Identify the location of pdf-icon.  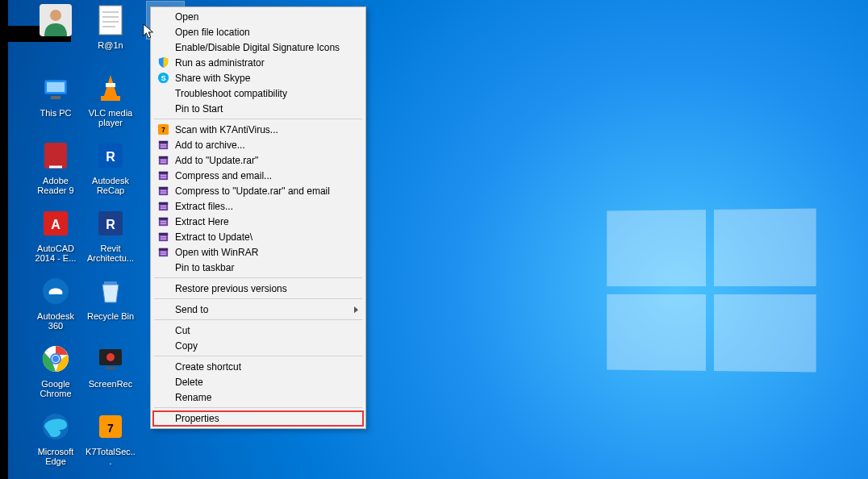
(56, 156).